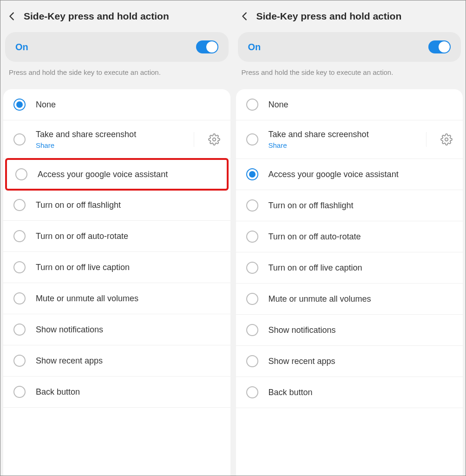  I want to click on option-label: Turn on or off live caption, so click(361, 268).